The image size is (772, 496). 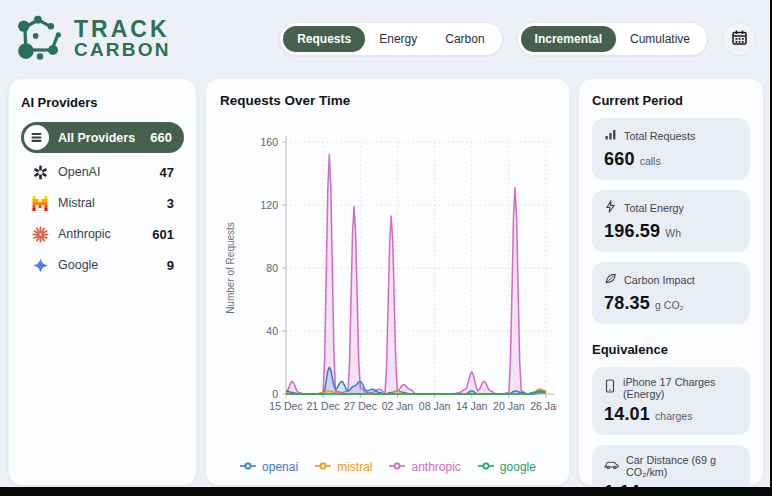 What do you see at coordinates (40, 39) in the screenshot?
I see `molecule-logo-icon` at bounding box center [40, 39].